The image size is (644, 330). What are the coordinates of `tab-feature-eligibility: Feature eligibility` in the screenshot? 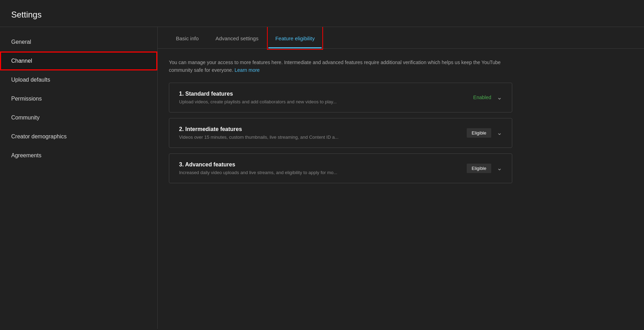 It's located at (295, 38).